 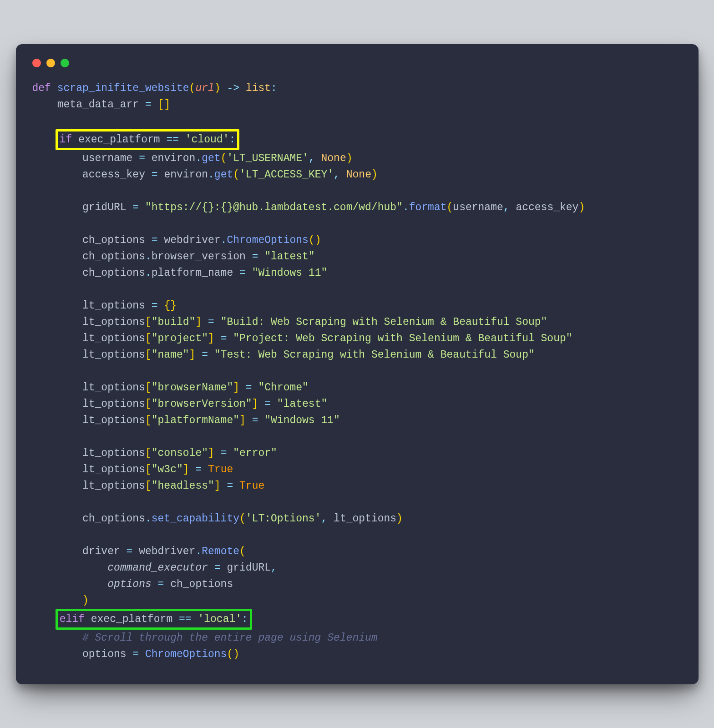 What do you see at coordinates (123, 88) in the screenshot?
I see `fn-name: scrap_inifite_website` at bounding box center [123, 88].